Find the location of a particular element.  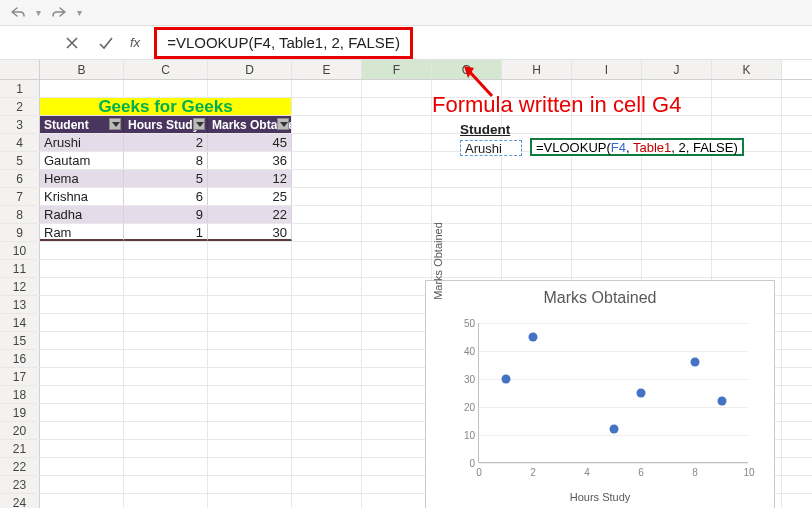

column-header: I is located at coordinates (607, 70).